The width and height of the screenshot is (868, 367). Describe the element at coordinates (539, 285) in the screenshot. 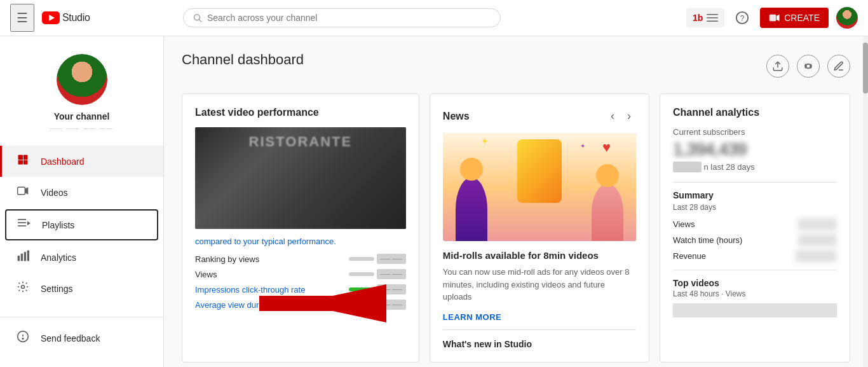

I see `news-article-desc: You can now use mid-roll ads for any vid…` at that location.